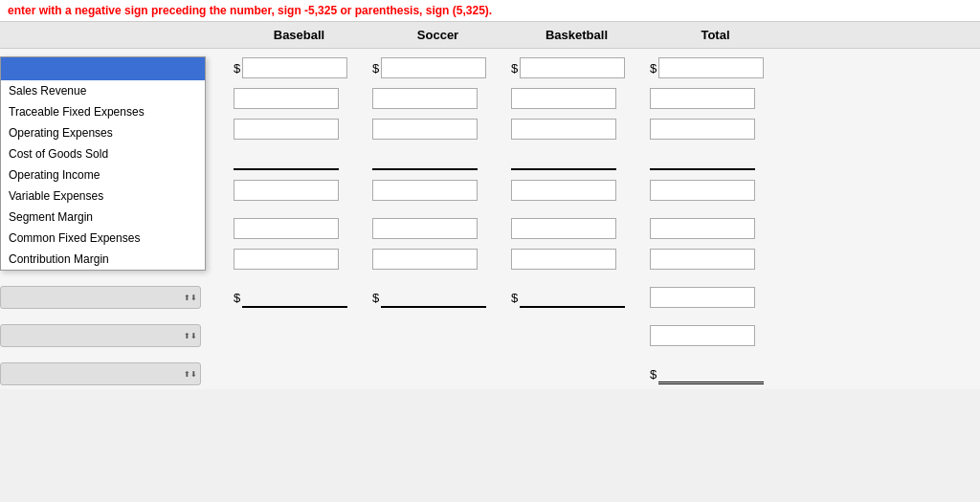 The width and height of the screenshot is (980, 502). Describe the element at coordinates (716, 34) in the screenshot. I see `col-header-total: Total` at that location.